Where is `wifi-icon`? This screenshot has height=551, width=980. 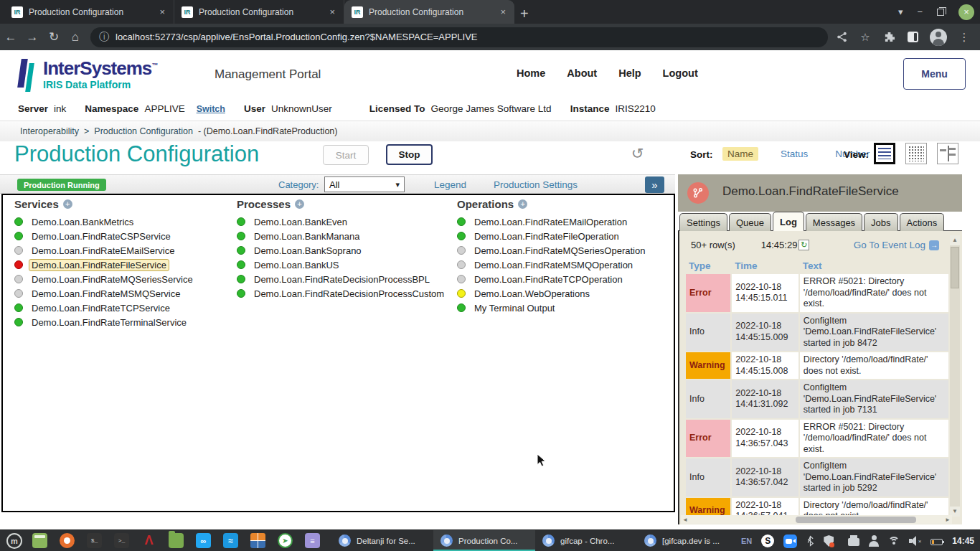
wifi-icon is located at coordinates (894, 541).